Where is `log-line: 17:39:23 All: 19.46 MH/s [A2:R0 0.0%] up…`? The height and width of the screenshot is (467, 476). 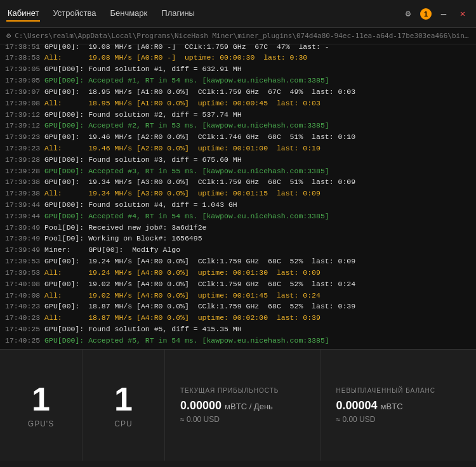 log-line: 17:39:23 All: 19.46 MH/s [A2:R0 0.0%] up… is located at coordinates (238, 148).